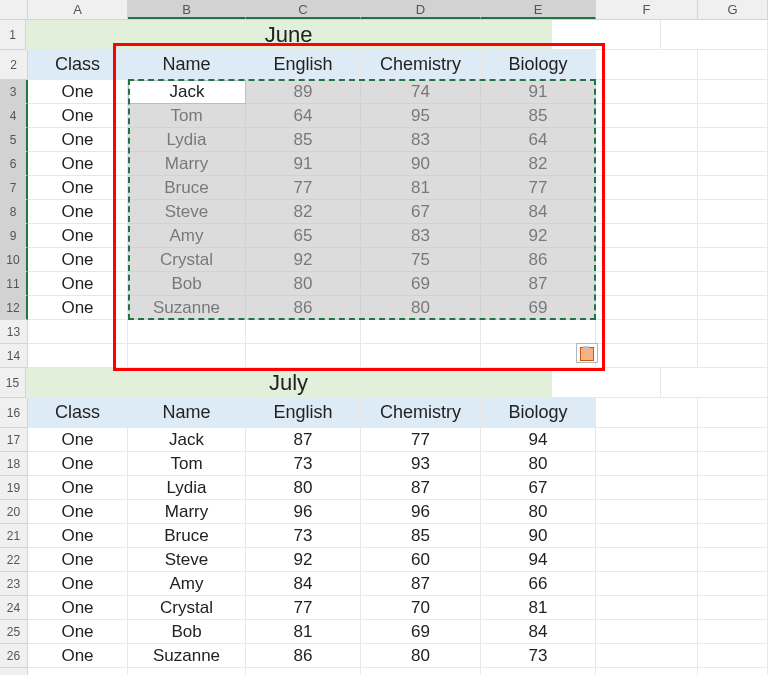 Image resolution: width=768 pixels, height=675 pixels. What do you see at coordinates (304, 413) in the screenshot?
I see `july-header-english: English` at bounding box center [304, 413].